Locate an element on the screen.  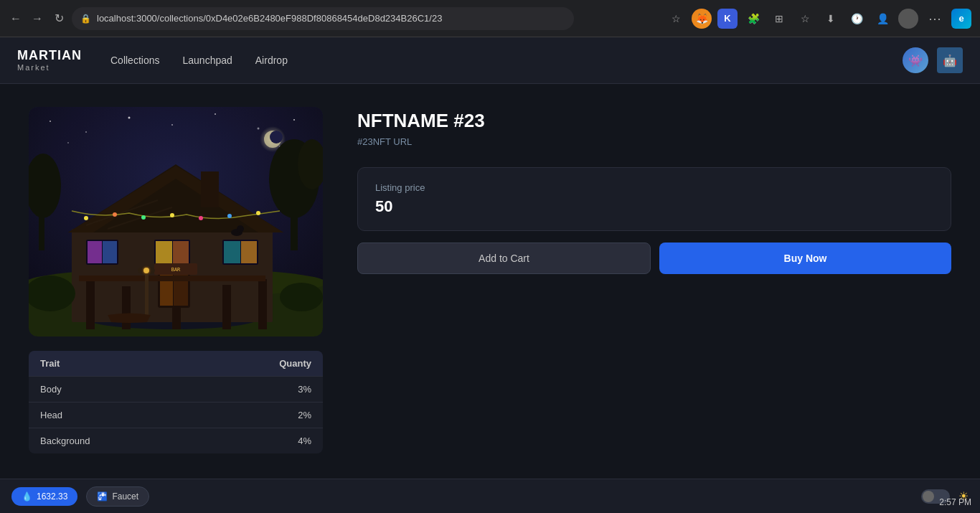
download-icon: ⬇ is located at coordinates (831, 19).